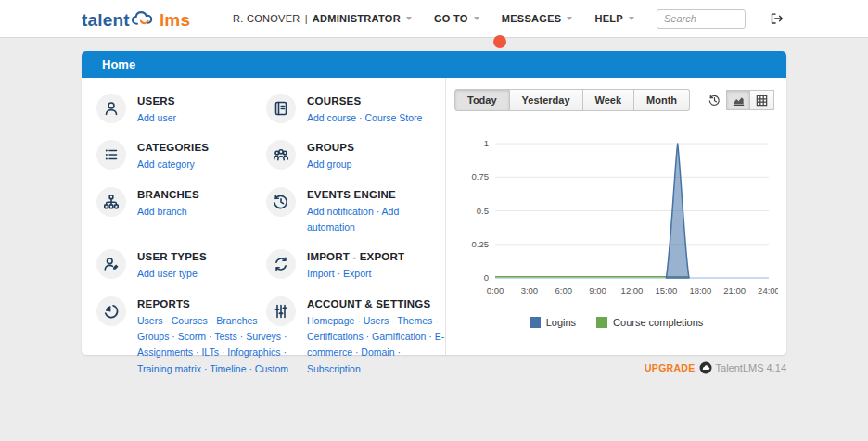  Describe the element at coordinates (434, 19) in the screenshot. I see `top-header: talent lms R. CONOVER | ADMINISTRATOR GO…` at that location.